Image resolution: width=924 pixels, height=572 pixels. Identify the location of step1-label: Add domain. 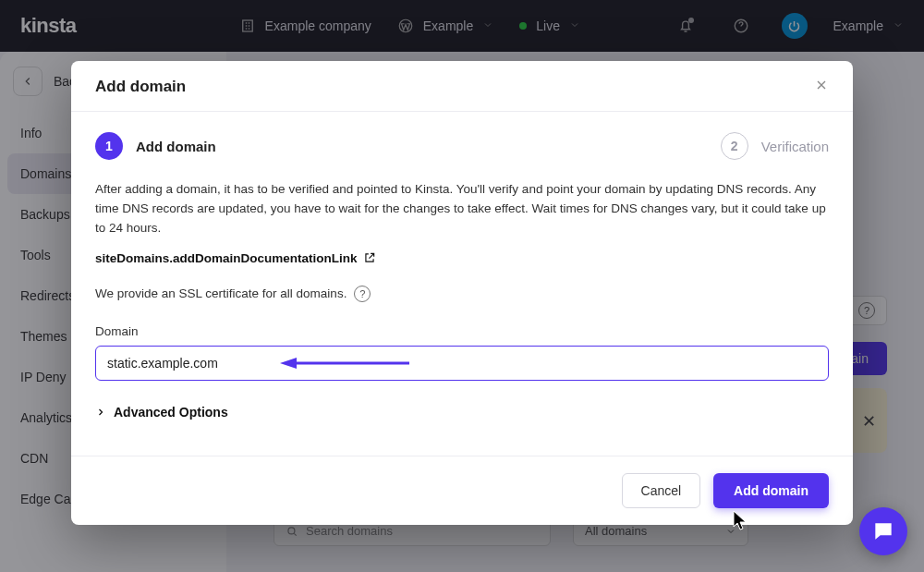
(176, 146).